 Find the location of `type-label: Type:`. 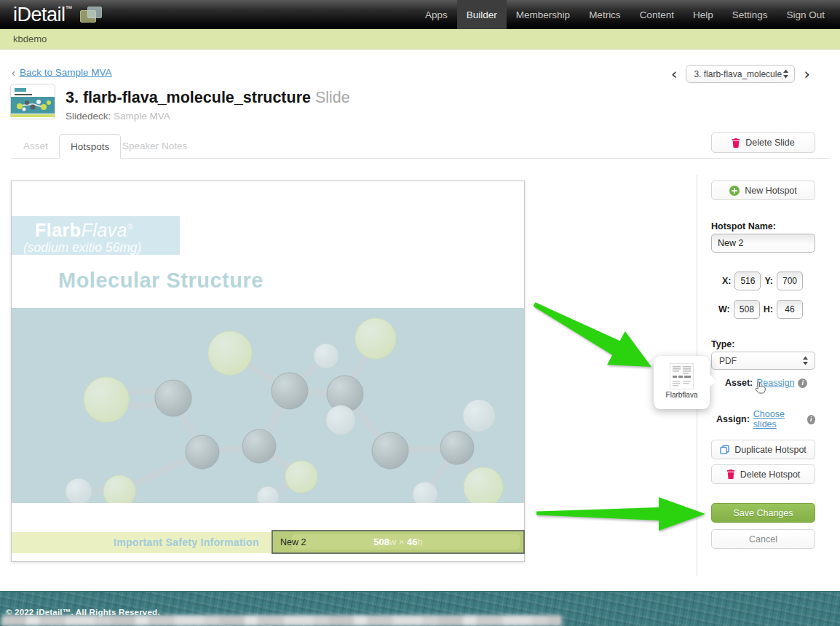

type-label: Type: is located at coordinates (763, 344).